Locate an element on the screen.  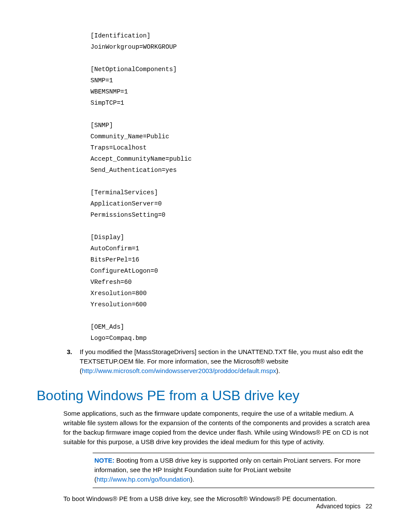
section-heading: Booting Windows PE from a USB drive key is located at coordinates (206, 395).